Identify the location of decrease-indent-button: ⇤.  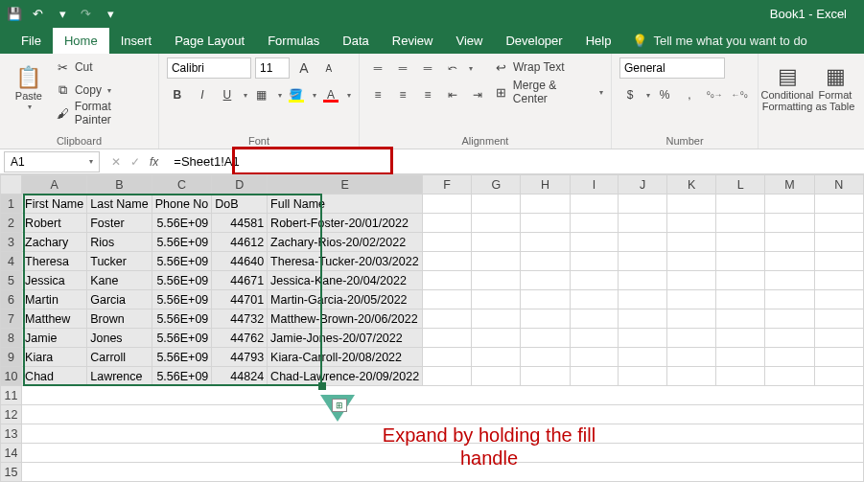
(453, 95).